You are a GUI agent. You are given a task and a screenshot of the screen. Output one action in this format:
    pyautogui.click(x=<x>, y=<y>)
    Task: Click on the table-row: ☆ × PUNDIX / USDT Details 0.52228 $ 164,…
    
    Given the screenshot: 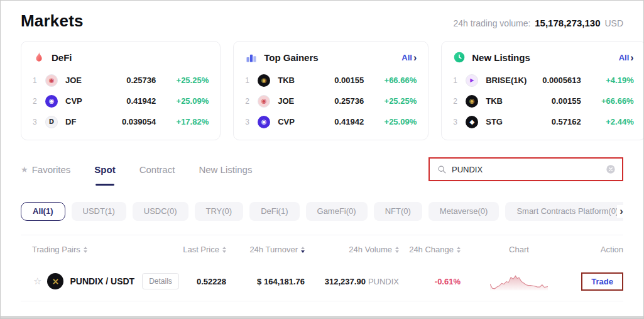 What is the action you would take?
    pyautogui.click(x=322, y=281)
    